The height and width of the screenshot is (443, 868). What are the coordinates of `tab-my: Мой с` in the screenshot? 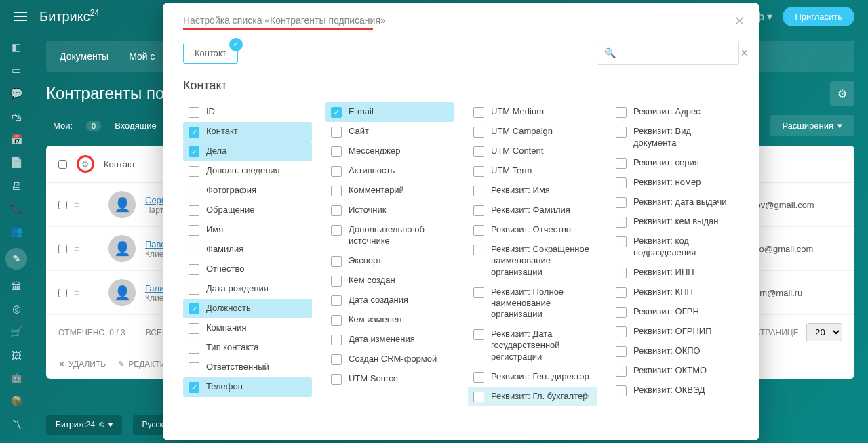 It's located at (142, 56).